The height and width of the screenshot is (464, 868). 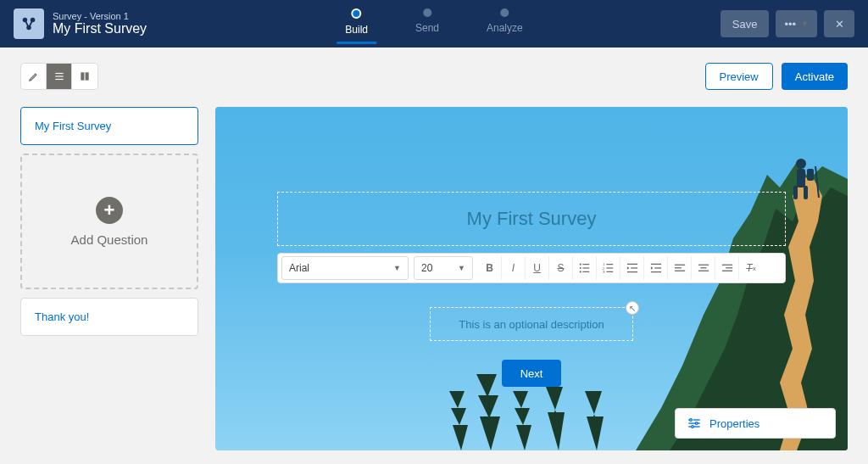 I want to click on underline-icon: U, so click(x=537, y=268).